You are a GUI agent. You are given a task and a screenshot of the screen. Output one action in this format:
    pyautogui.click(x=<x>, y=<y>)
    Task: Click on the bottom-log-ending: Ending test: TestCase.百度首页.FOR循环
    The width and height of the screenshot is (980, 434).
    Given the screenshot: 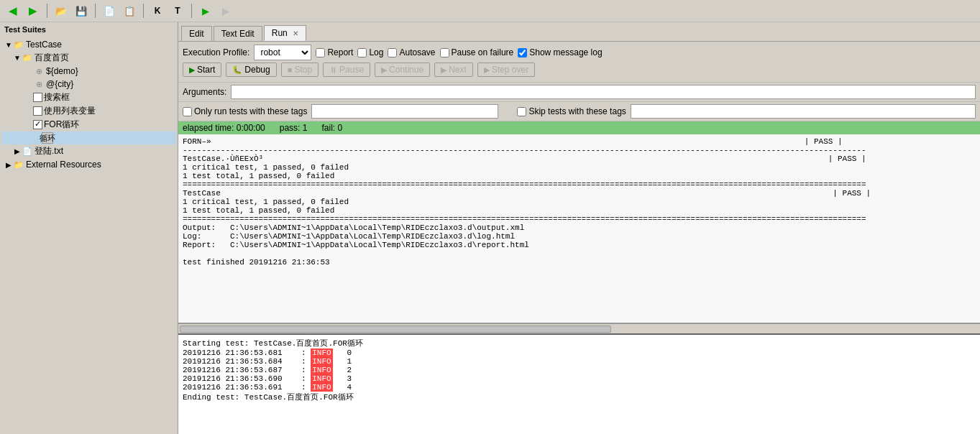 What is the action you would take?
    pyautogui.click(x=580, y=397)
    